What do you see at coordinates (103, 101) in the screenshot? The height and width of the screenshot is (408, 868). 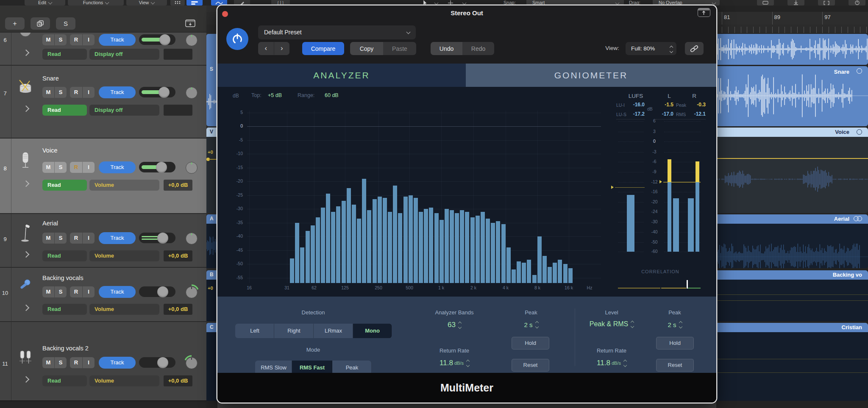 I see `track-row: 7SnareMSRITrackReadDisplay off` at bounding box center [103, 101].